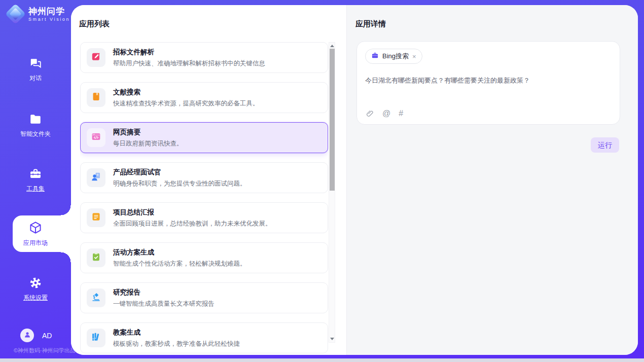 This screenshot has height=362, width=644. Describe the element at coordinates (49, 19) in the screenshot. I see `brand-subtitle: Smart Vision` at that location.